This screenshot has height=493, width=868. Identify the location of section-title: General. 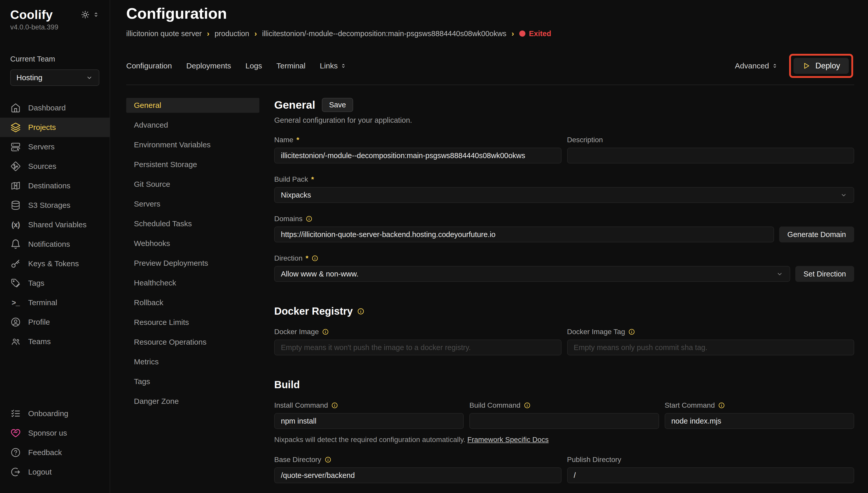
(295, 105).